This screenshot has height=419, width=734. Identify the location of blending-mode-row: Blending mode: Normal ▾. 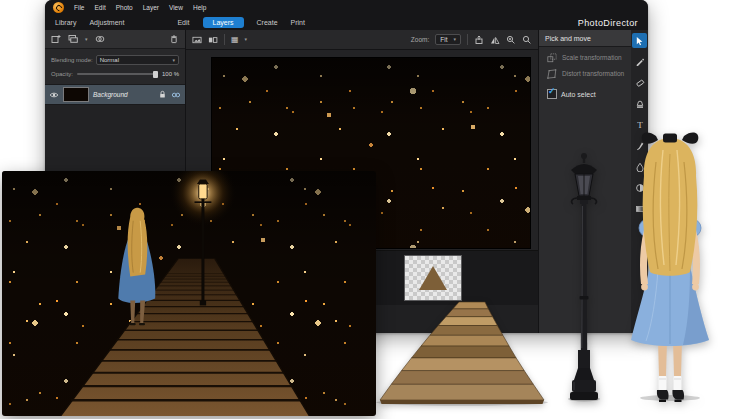
(115, 60).